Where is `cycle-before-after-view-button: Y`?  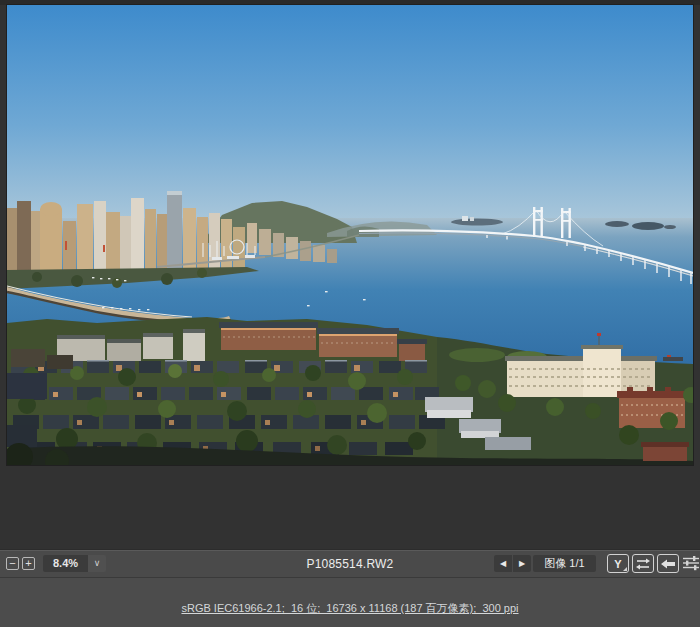
cycle-before-after-view-button: Y is located at coordinates (618, 564).